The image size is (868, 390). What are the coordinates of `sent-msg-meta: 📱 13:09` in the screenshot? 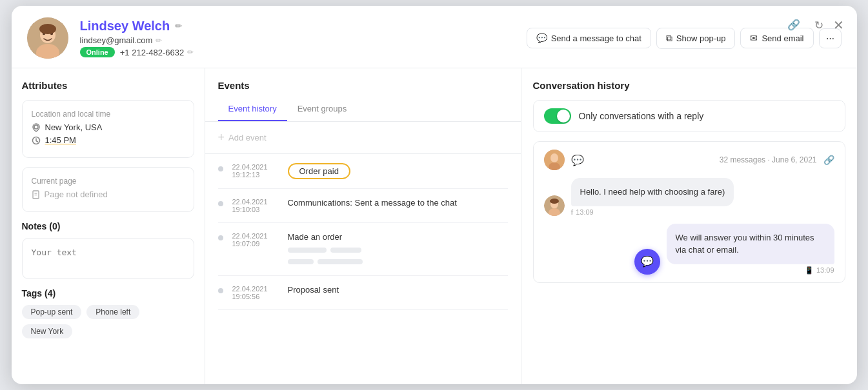 It's located at (751, 271).